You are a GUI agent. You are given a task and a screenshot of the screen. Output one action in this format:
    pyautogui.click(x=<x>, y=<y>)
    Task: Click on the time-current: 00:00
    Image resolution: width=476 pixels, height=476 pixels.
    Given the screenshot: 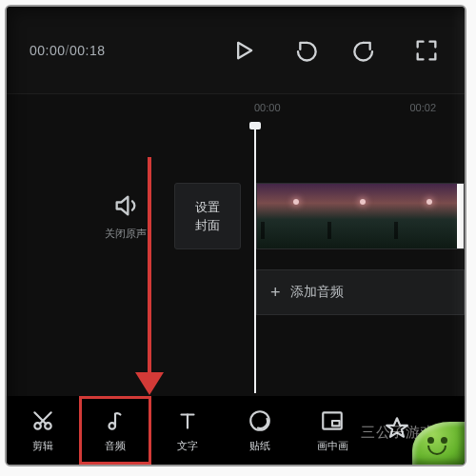 What is the action you would take?
    pyautogui.click(x=48, y=50)
    